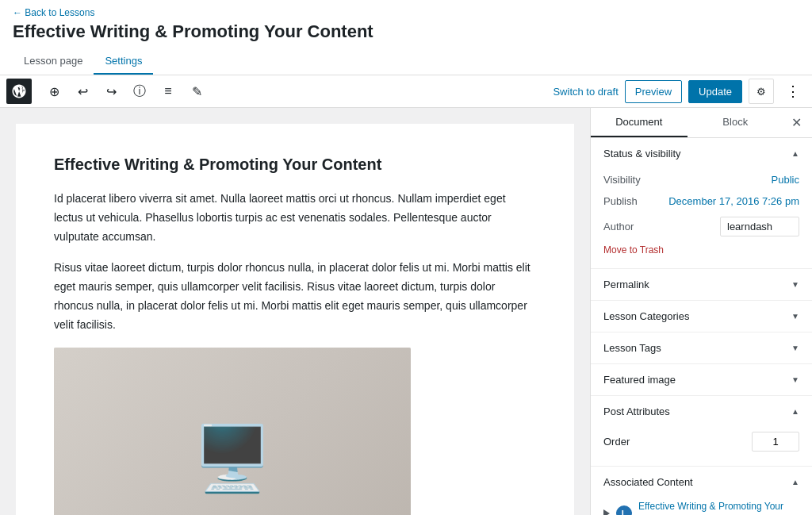 Image resolution: width=812 pixels, height=515 pixels. I want to click on lesson-categories-label: Lesson Categories, so click(646, 316).